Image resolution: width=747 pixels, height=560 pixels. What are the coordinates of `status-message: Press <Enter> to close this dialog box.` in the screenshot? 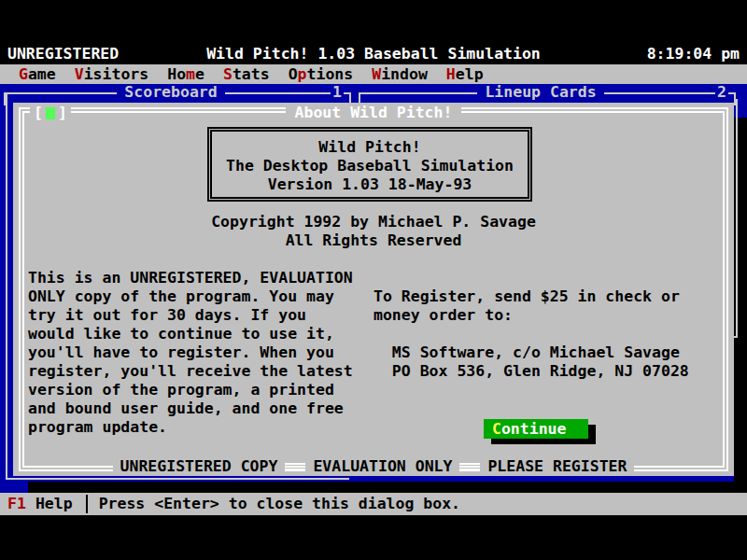 It's located at (280, 504).